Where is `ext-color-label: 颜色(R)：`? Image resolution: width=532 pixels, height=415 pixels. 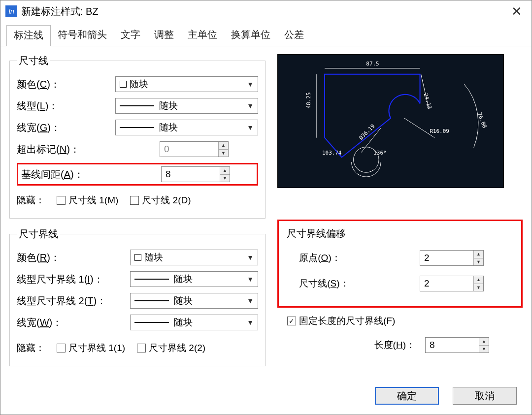 ext-color-label: 颜色(R)： is located at coordinates (73, 258).